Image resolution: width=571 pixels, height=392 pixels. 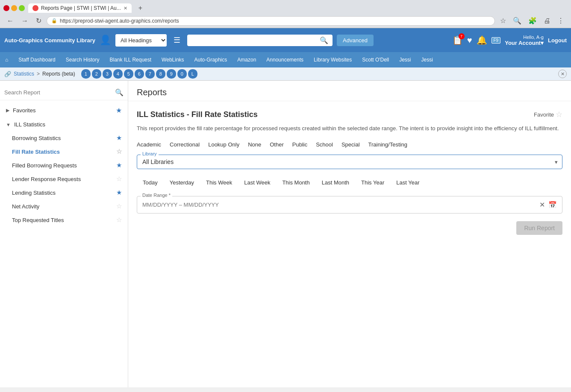 What do you see at coordinates (64, 110) in the screenshot?
I see `sidebar-item-favorites: ▶ Favorites ★` at bounding box center [64, 110].